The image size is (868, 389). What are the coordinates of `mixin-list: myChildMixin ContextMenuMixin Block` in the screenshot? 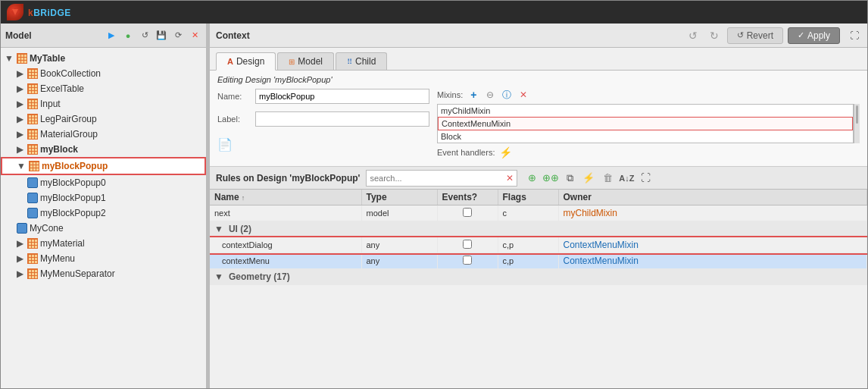 It's located at (645, 124).